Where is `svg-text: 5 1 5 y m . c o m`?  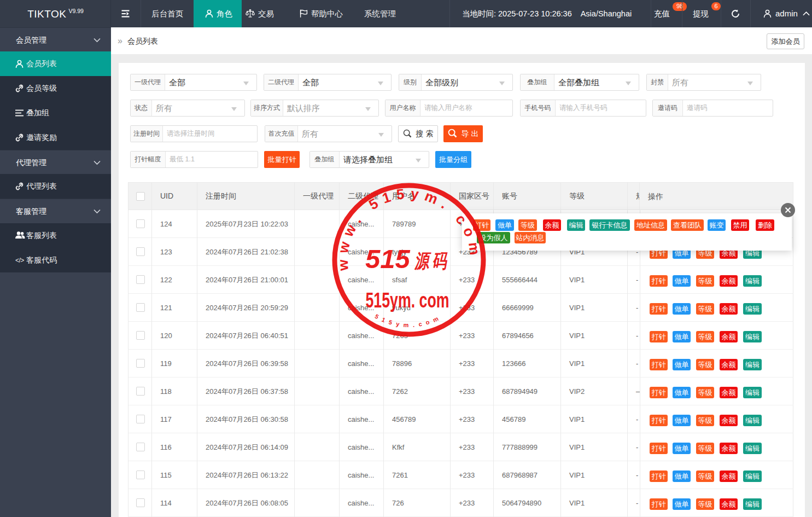
svg-text: 5 1 5 y m . c o m is located at coordinates (407, 321).